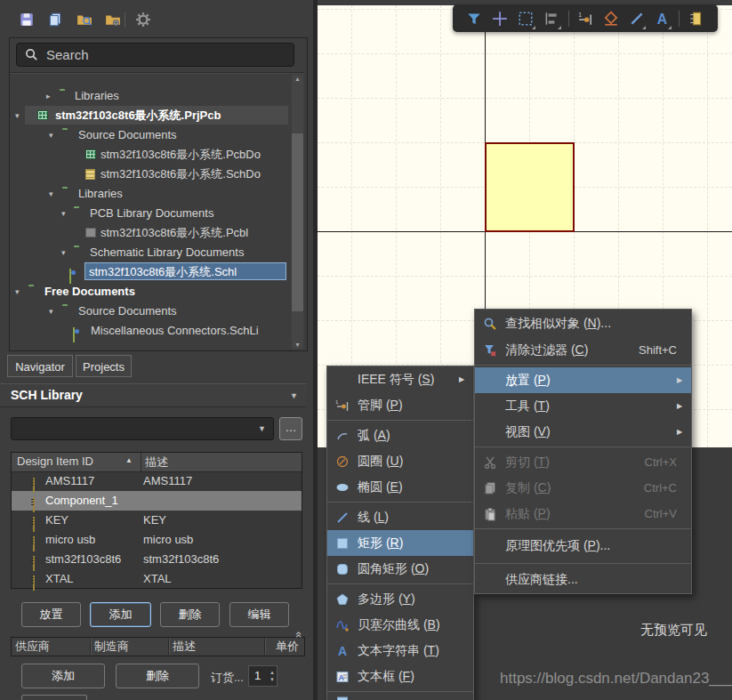 The height and width of the screenshot is (700, 732). What do you see at coordinates (190, 615) in the screenshot?
I see `delete-button: 删除` at bounding box center [190, 615].